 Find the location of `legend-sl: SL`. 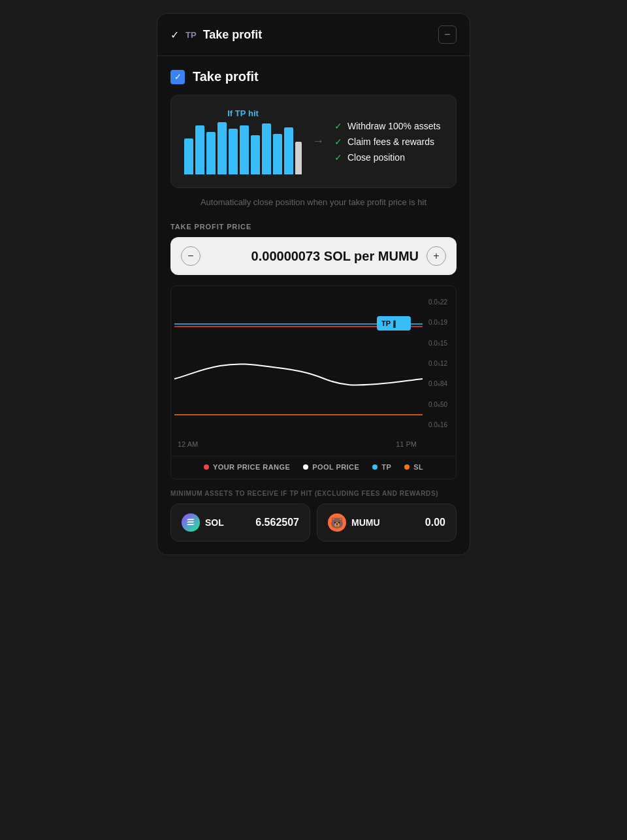

legend-sl: SL is located at coordinates (414, 467).